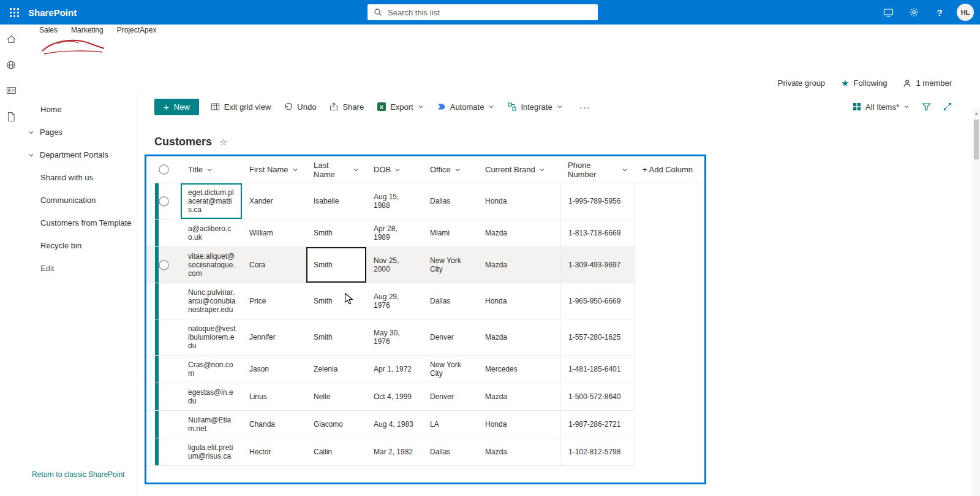 This screenshot has height=496, width=980. Describe the element at coordinates (394, 424) in the screenshot. I see `cell-dob: Aug 4, 1983` at that location.